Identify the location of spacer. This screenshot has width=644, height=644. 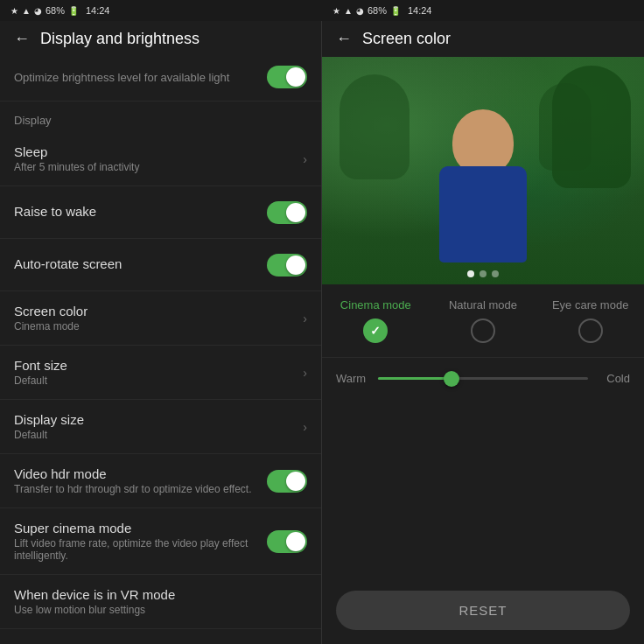
(483, 488).